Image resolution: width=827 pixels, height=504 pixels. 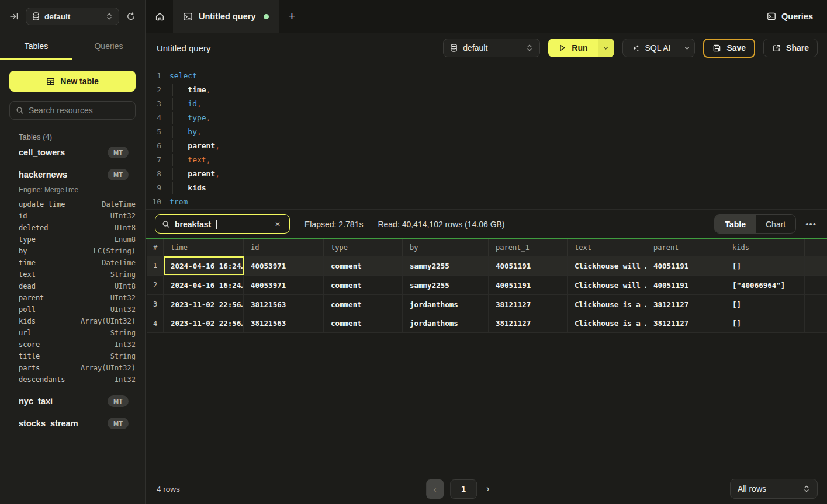 What do you see at coordinates (160, 16) in the screenshot?
I see `home-icon` at bounding box center [160, 16].